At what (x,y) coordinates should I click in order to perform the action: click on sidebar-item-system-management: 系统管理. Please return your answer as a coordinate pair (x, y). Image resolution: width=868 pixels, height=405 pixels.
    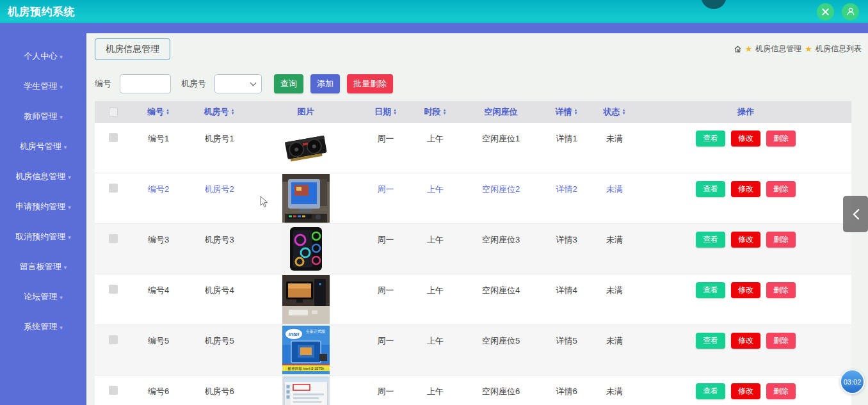
    Looking at the image, I should click on (44, 326).